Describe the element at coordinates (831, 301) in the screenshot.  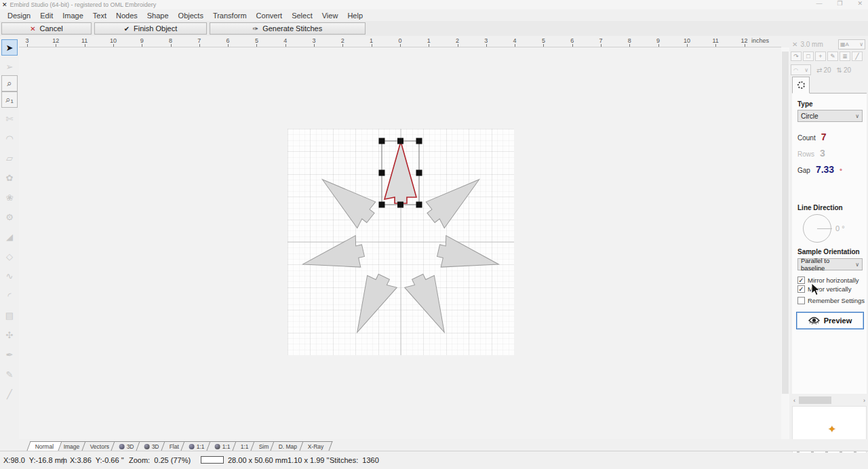
I see `checkbox-remember-settings: Remember Settings` at that location.